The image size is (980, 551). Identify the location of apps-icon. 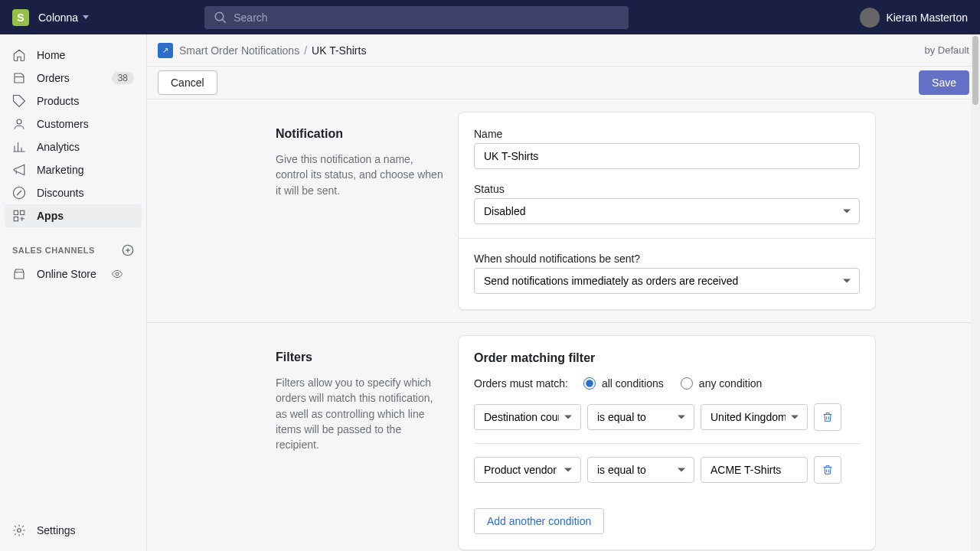
(19, 216).